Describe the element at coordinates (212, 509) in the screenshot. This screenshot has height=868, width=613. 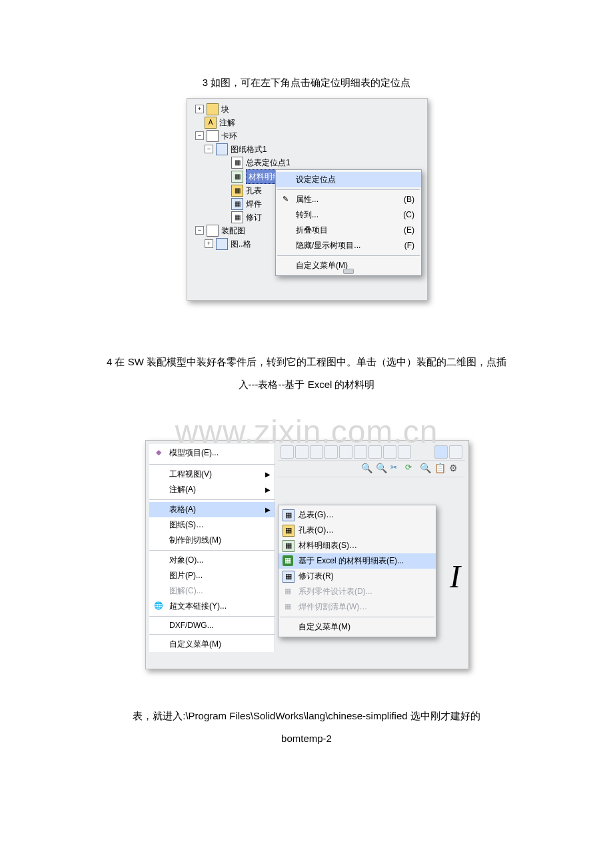
I see `menu-tables: 表格(A) ▶` at that location.